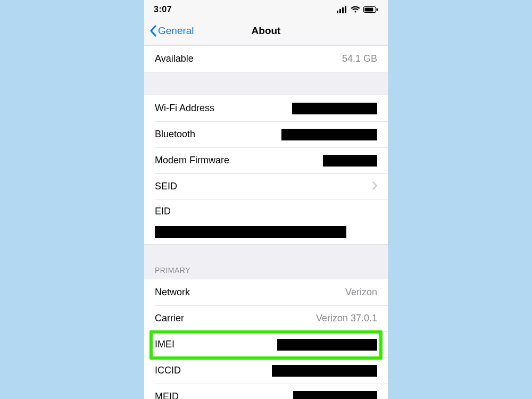  Describe the element at coordinates (342, 10) in the screenshot. I see `cellular-signal-icon` at that location.